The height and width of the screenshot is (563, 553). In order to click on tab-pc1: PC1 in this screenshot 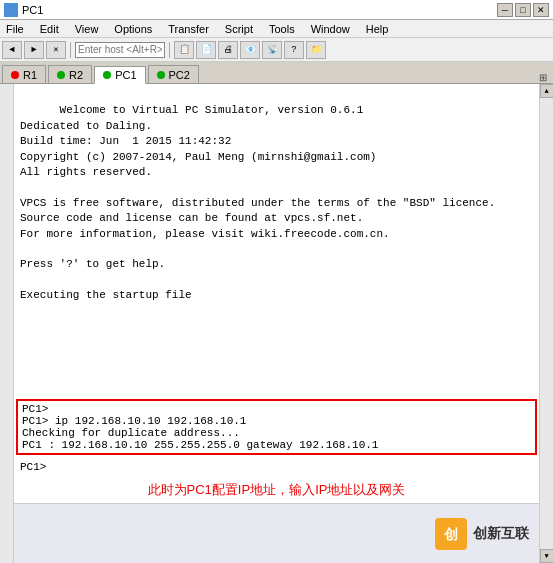, I will do `click(120, 75)`.